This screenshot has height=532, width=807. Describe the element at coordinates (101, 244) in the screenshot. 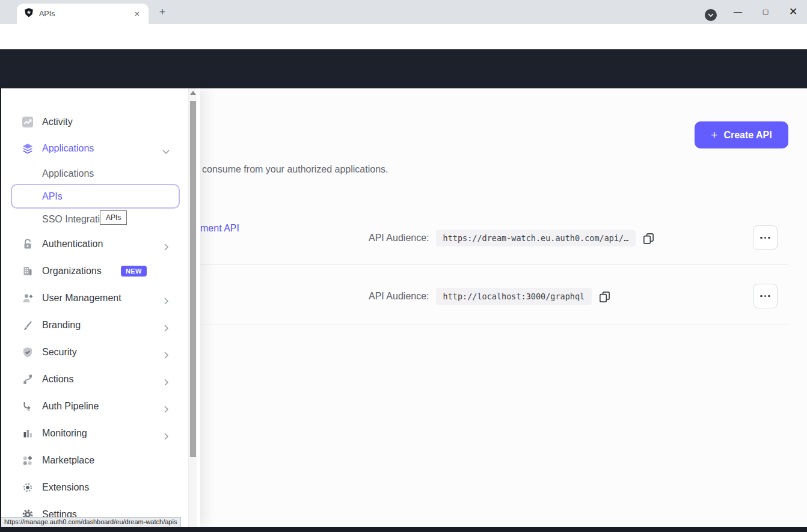

I see `sidebar-item-authentication: Authentication` at that location.